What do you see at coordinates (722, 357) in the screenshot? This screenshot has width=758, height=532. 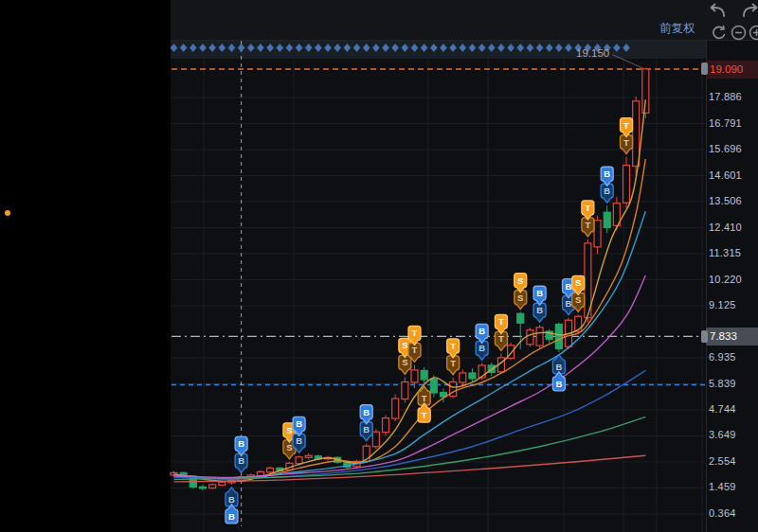 I see `y-axis-tick: 6.935` at bounding box center [722, 357].